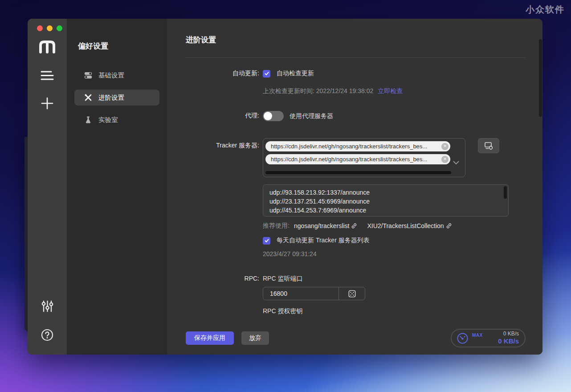 This screenshot has height=392, width=571. I want to click on header-divider, so click(355, 58).